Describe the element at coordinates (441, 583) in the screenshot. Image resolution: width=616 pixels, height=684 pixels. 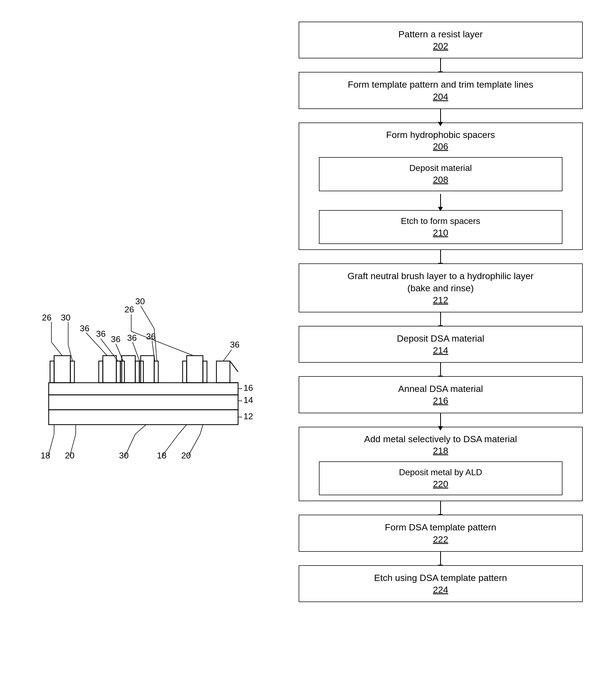
I see `step-224-box: Etch using DSA template pattern 224` at that location.